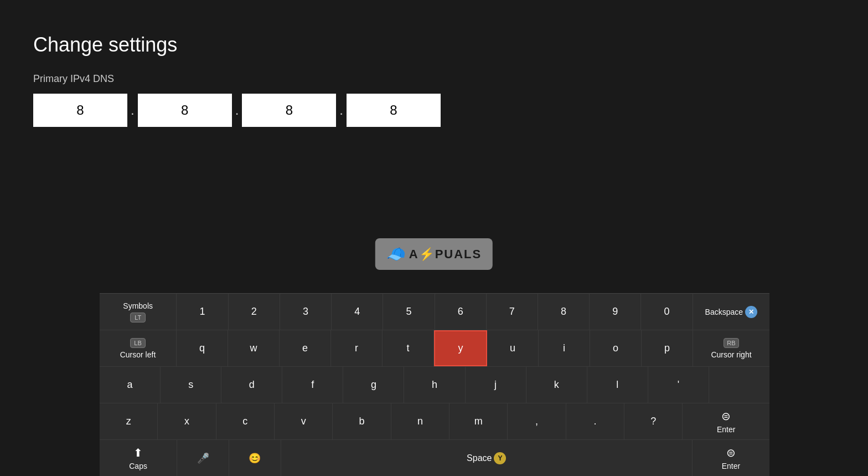  Describe the element at coordinates (731, 348) in the screenshot. I see `cursor-right-key: RB Cursor right` at that location.